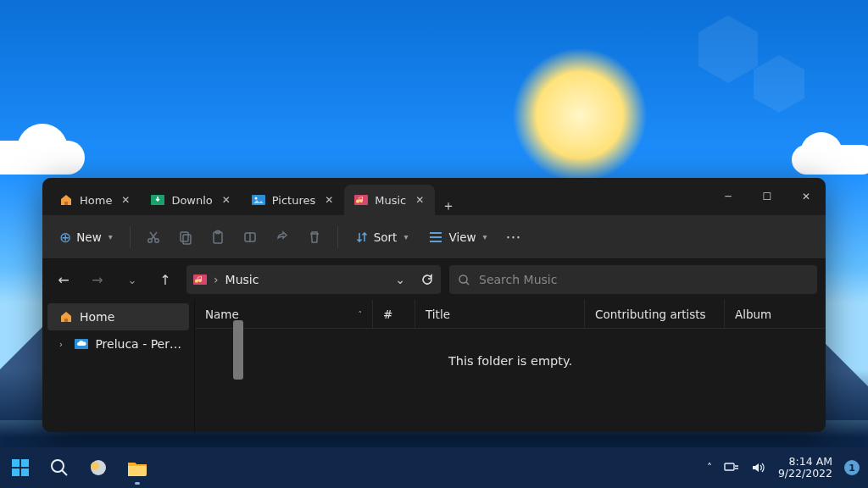  I want to click on tray-overflow-button: ˄, so click(709, 468).